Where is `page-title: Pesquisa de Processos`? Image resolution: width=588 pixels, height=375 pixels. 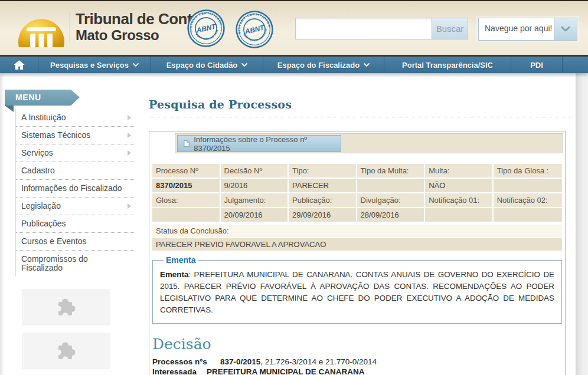 page-title: Pesquisa de Processos is located at coordinates (220, 104).